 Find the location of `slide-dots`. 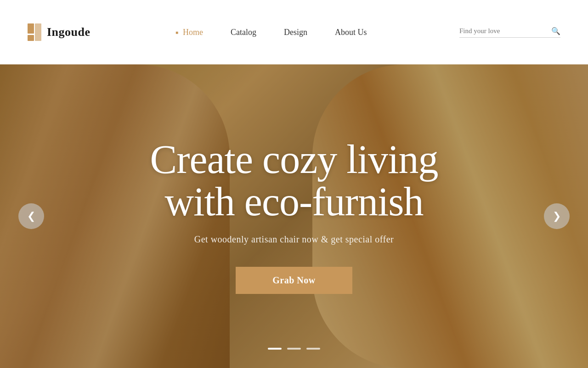

slide-dots is located at coordinates (294, 349).